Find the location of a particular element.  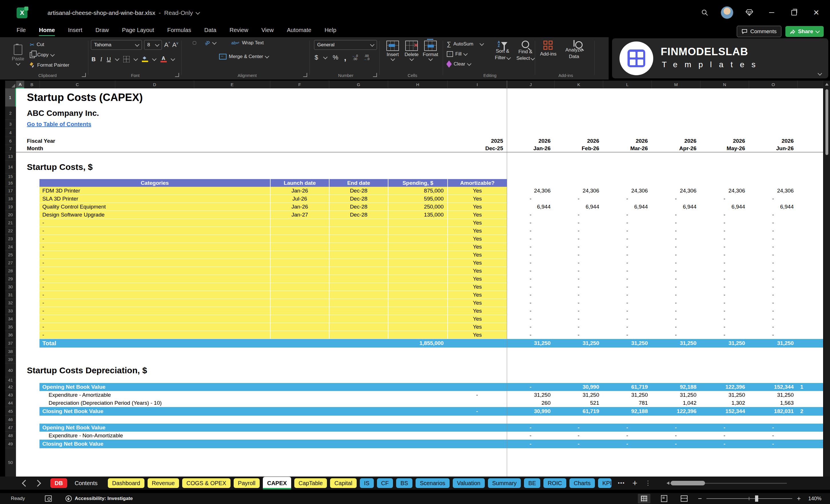

cell-I28: Yes is located at coordinates (477, 271).